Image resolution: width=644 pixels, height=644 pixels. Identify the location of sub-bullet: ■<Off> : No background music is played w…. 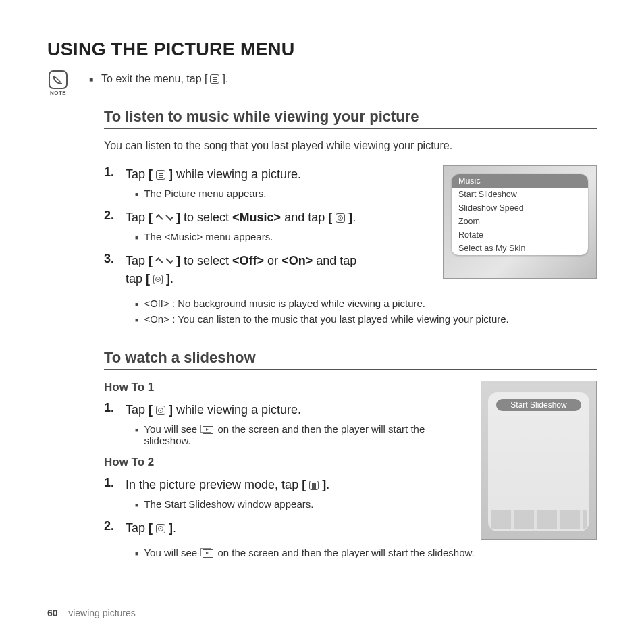
(361, 304).